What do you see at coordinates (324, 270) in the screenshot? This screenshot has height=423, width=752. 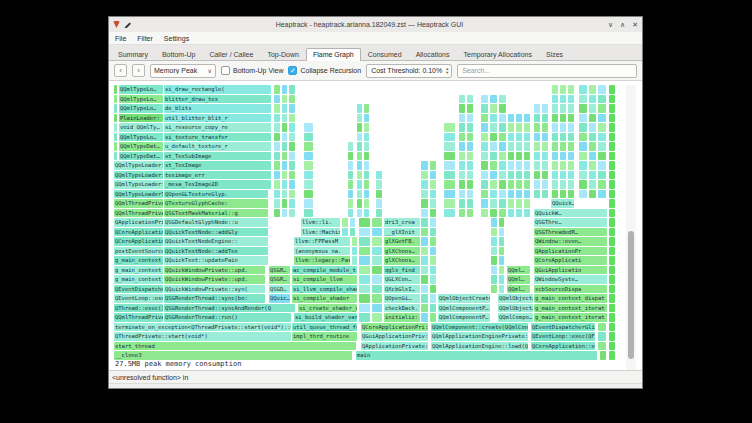 I see `flame-cell: ac_compile_module_t` at bounding box center [324, 270].